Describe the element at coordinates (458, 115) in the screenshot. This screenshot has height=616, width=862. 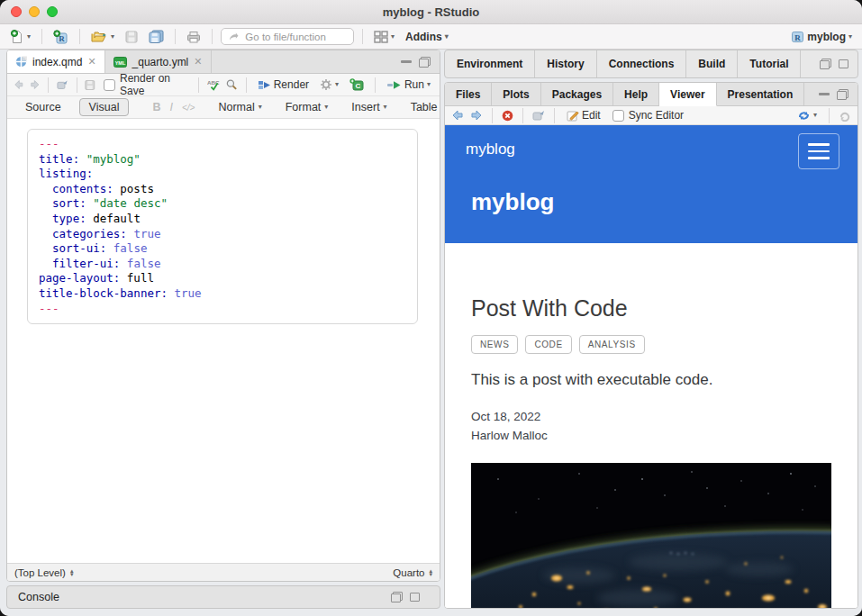
I see `viewer-back-icon` at that location.